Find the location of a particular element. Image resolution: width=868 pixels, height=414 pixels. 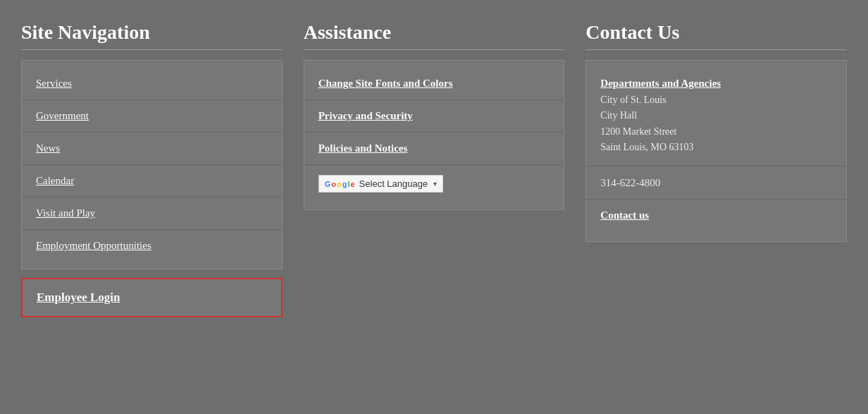

contact-divider is located at coordinates (716, 49).